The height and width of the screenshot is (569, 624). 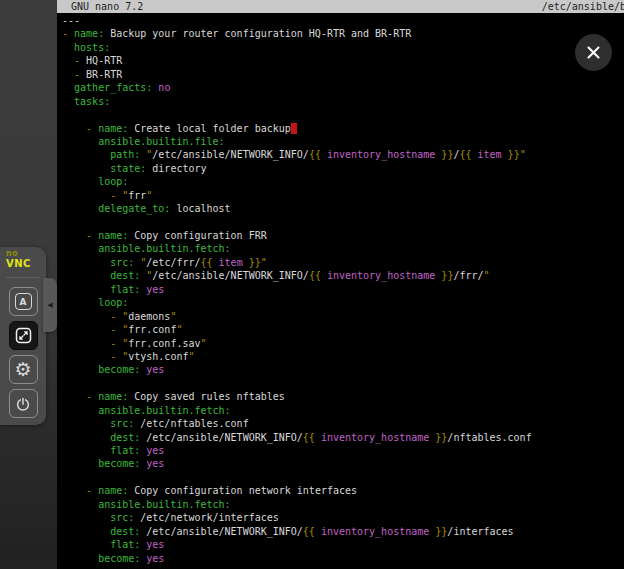 I want to click on code-line: - "daemons", so click(x=297, y=318).